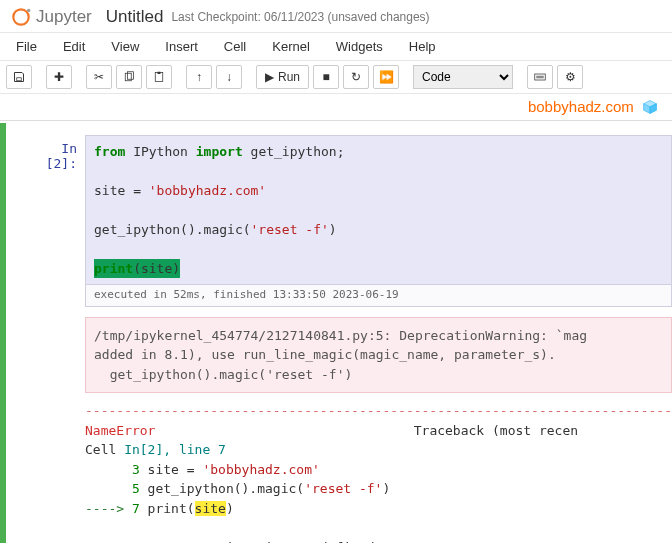  I want to click on restart-button: ↻, so click(356, 77).